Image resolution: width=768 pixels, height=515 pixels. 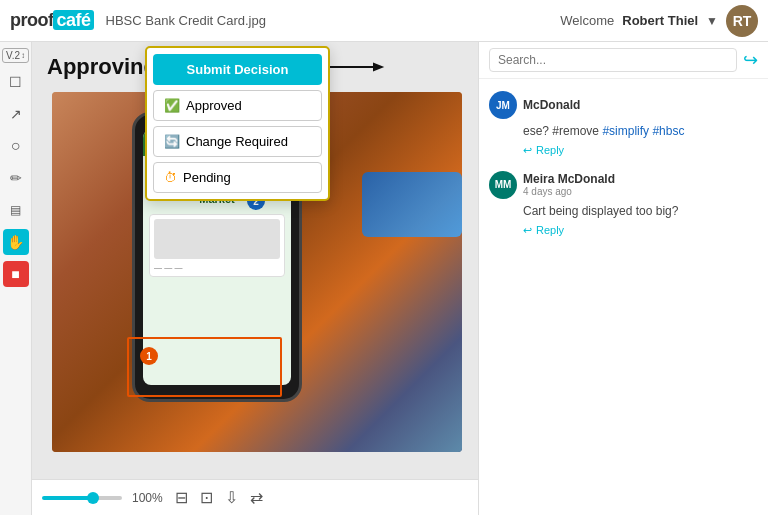 I want to click on logo: proofcafé, so click(x=52, y=20).